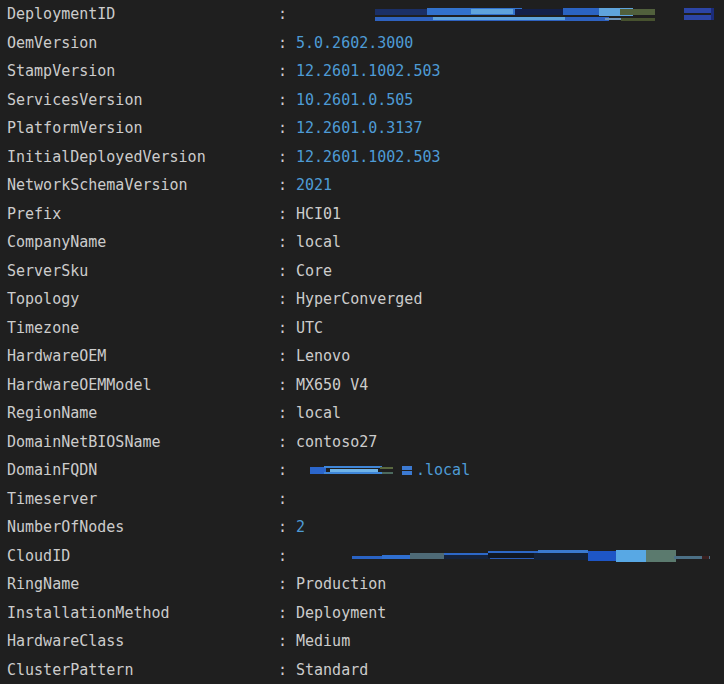 This screenshot has height=684, width=724. What do you see at coordinates (142, 271) in the screenshot?
I see `property-name: ServerSku` at bounding box center [142, 271].